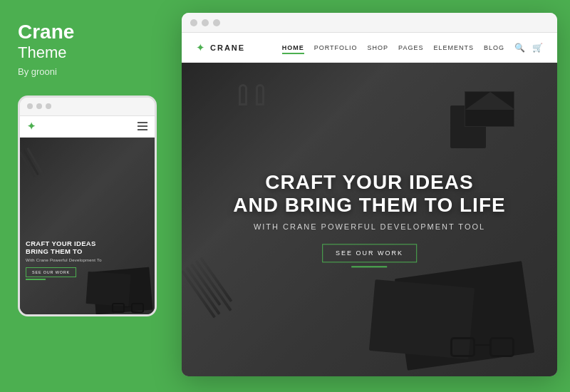 This screenshot has width=570, height=392. Describe the element at coordinates (87, 57) in the screenshot. I see `theme-title-block: Crane Theme By grooni` at that location.